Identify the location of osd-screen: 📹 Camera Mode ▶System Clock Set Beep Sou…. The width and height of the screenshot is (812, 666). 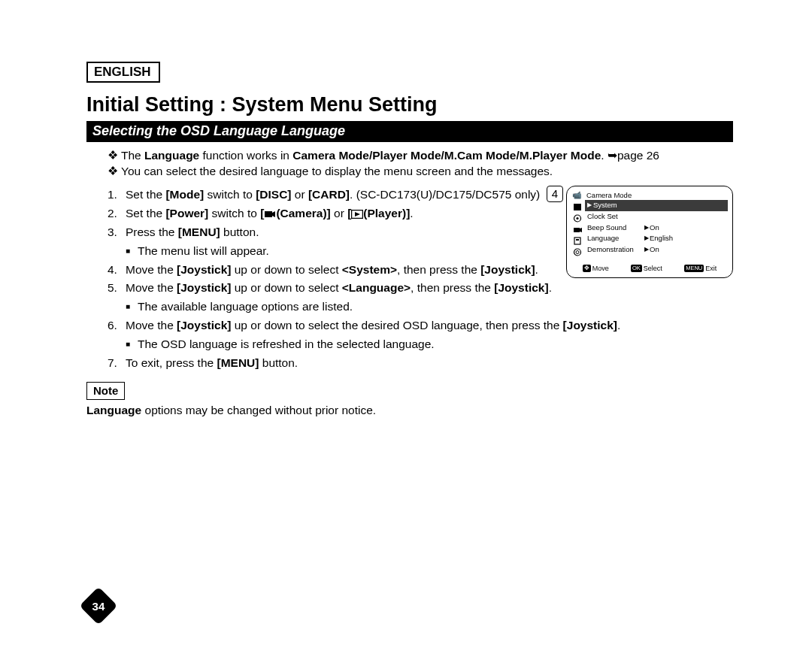
(650, 232).